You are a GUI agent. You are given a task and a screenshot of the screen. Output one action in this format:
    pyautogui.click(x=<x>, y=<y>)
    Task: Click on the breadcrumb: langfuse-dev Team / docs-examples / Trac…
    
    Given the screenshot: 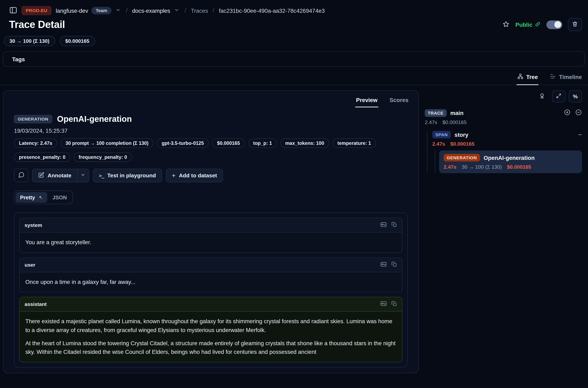 What is the action you would take?
    pyautogui.click(x=190, y=10)
    